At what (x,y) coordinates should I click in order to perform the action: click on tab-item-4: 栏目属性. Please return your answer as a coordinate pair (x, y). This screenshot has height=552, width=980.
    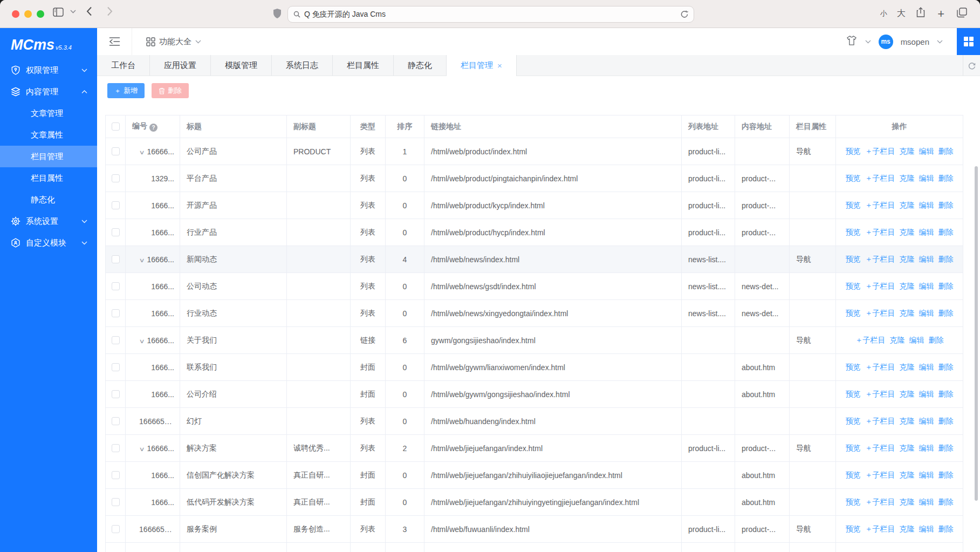
    Looking at the image, I should click on (364, 65).